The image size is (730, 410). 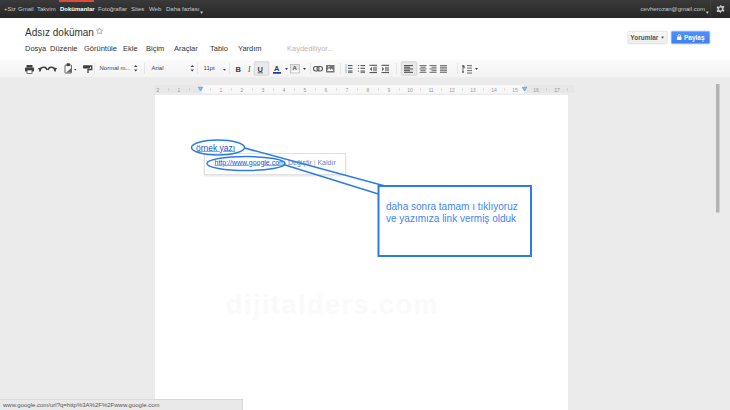 I want to click on svg-text: B, so click(x=239, y=70).